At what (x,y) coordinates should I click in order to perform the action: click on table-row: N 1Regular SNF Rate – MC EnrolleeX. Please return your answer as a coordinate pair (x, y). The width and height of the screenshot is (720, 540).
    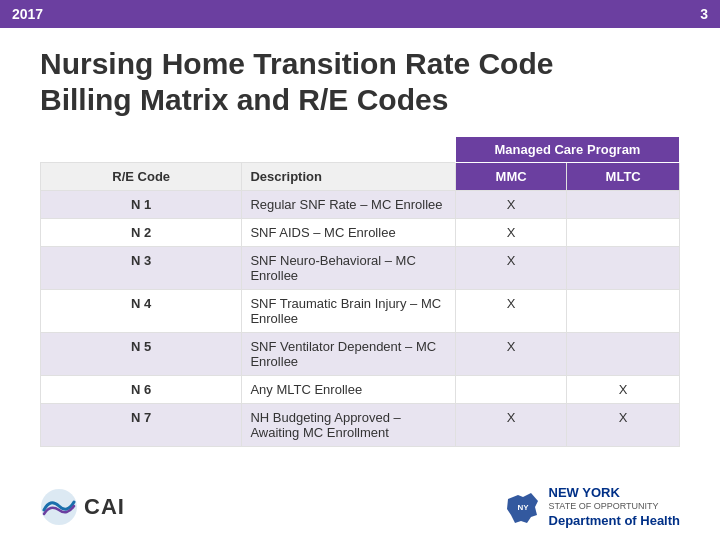
    Looking at the image, I should click on (360, 205).